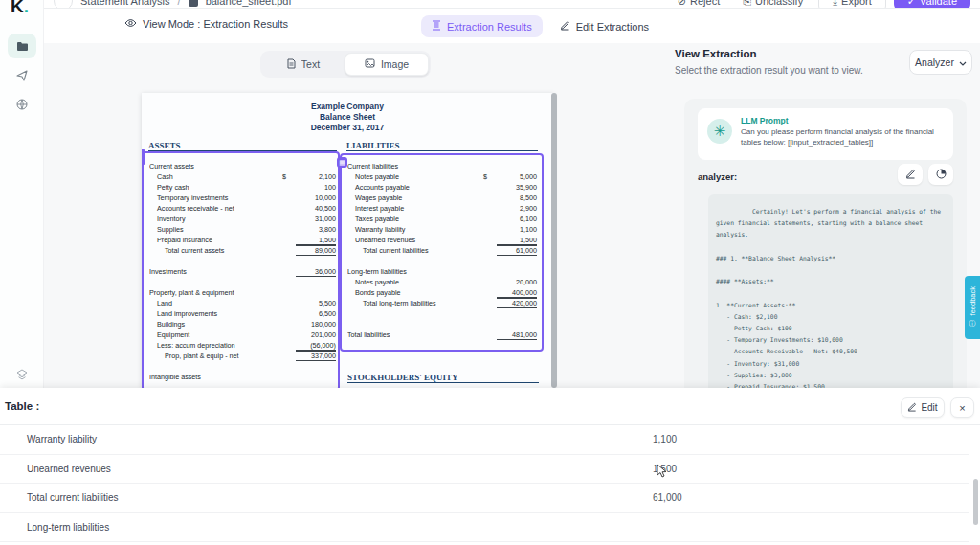  What do you see at coordinates (216, 335) in the screenshot?
I see `row-label: Equipment` at bounding box center [216, 335].